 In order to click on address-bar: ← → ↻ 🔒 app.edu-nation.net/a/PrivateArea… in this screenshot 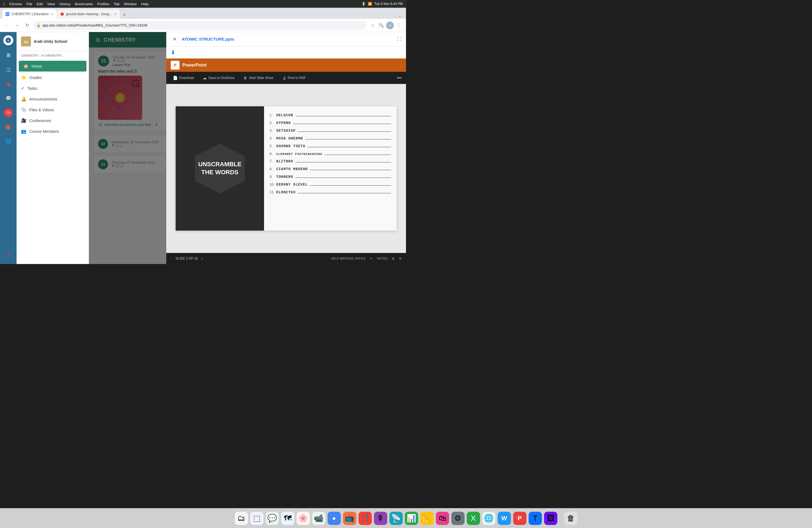, I will do `click(203, 25)`.